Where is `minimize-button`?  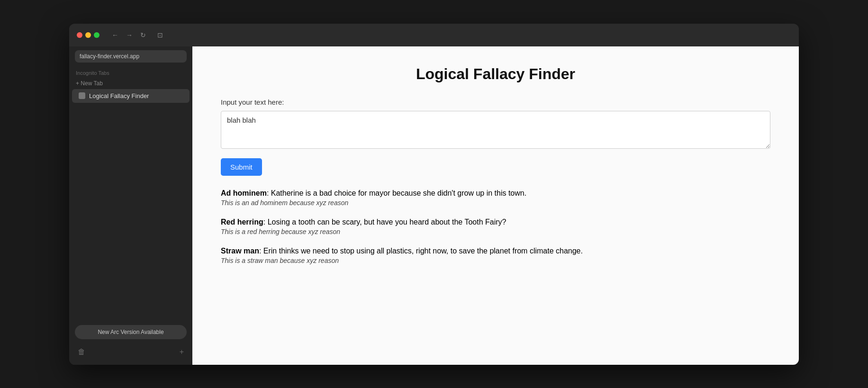
minimize-button is located at coordinates (88, 35).